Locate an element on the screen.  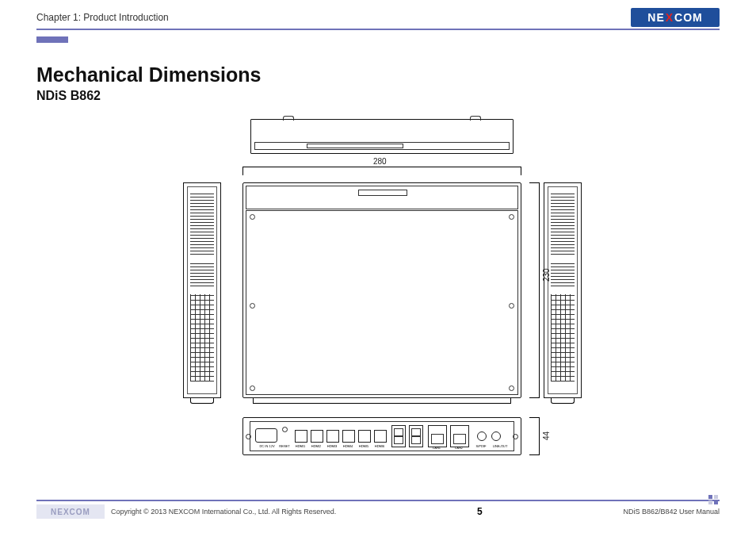
side-view-left is located at coordinates (202, 290).